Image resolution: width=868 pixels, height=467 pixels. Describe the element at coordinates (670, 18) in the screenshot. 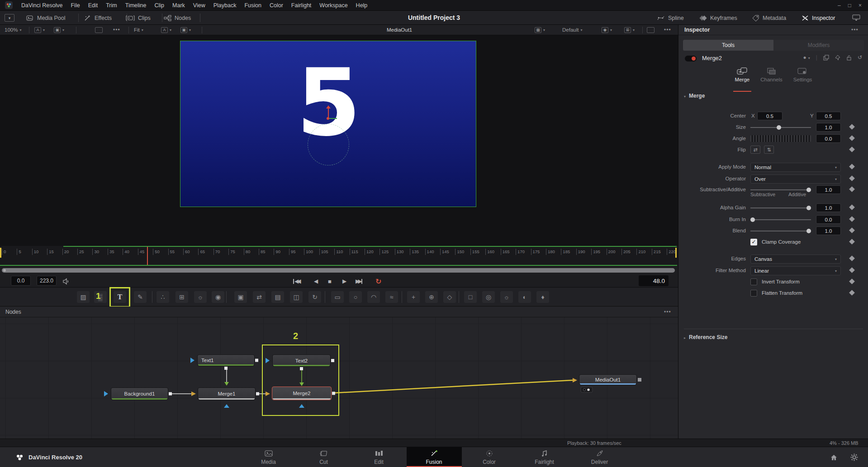

I see `spline-button: Spline` at that location.